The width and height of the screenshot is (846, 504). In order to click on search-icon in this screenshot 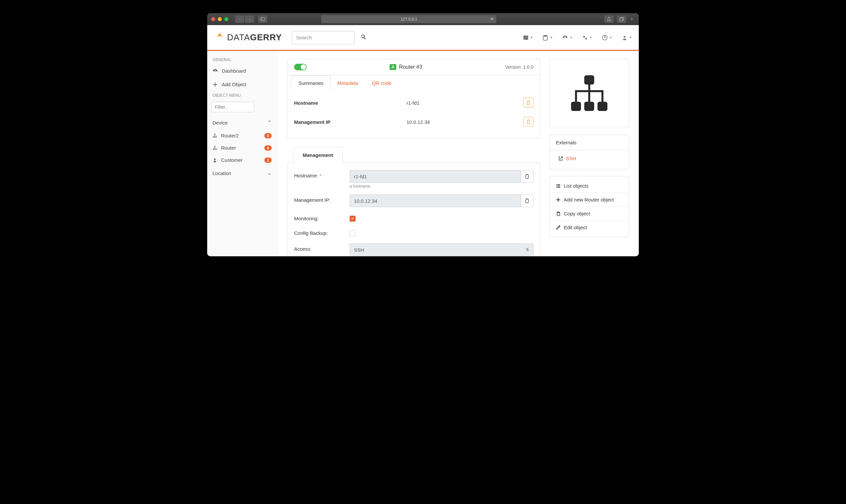, I will do `click(364, 37)`.